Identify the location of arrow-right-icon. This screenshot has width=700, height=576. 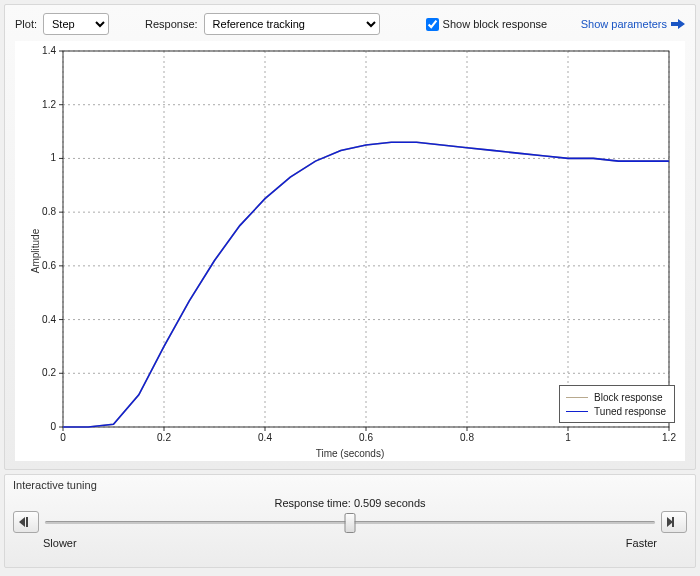
(678, 24).